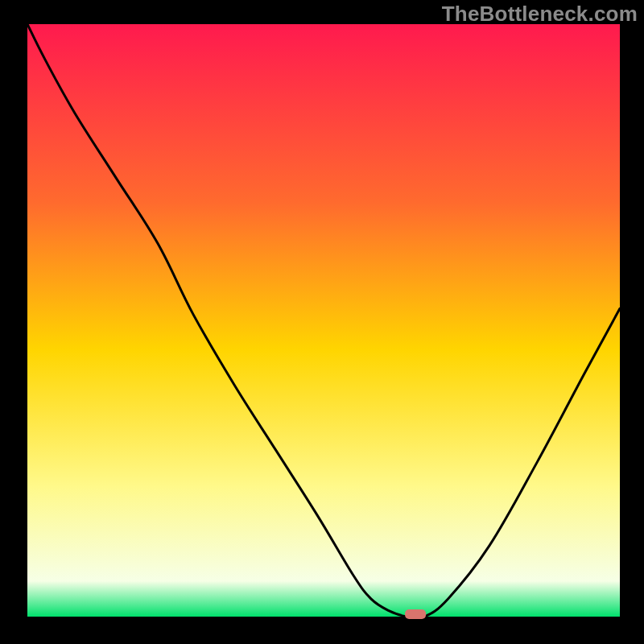 This screenshot has width=644, height=644. Describe the element at coordinates (415, 614) in the screenshot. I see `optimal-marker` at that location.